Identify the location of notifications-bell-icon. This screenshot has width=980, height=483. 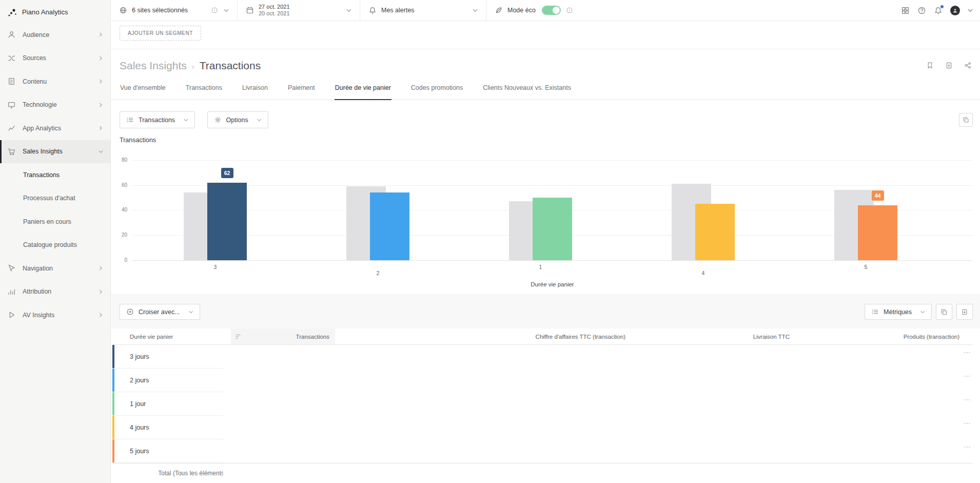
(938, 10).